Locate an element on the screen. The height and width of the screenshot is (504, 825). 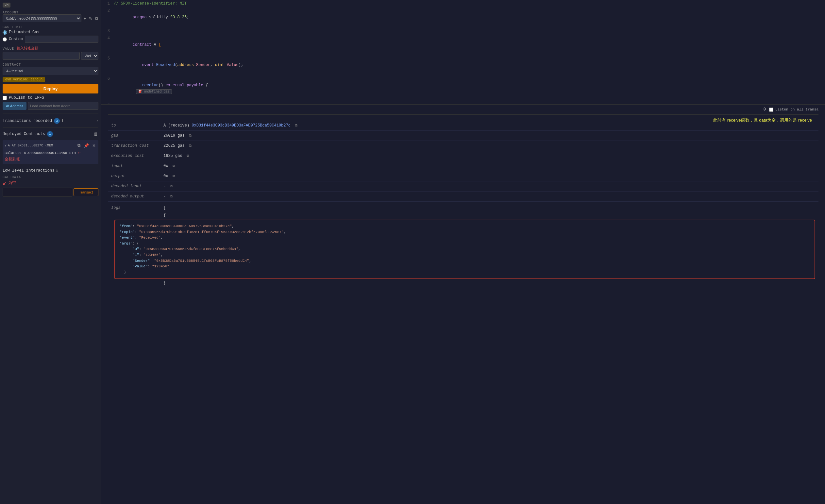
account-add-btn: + is located at coordinates (85, 18).